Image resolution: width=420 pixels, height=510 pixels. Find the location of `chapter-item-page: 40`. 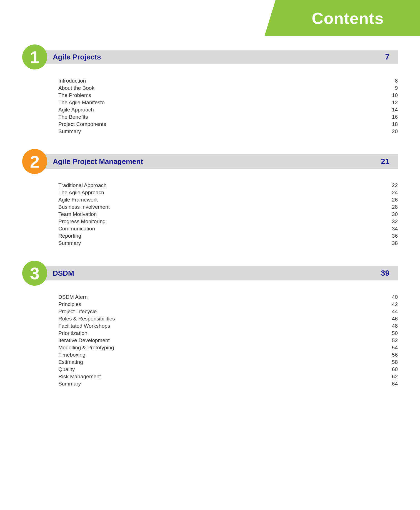

chapter-item-page: 40 is located at coordinates (392, 297).